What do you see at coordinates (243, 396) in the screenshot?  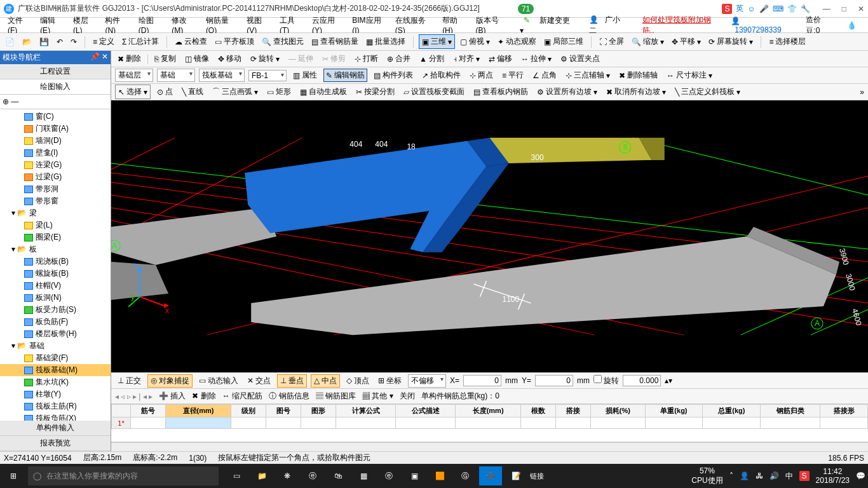 I see `scale-rebar-button: ↔ 缩尺配筋` at bounding box center [243, 396].